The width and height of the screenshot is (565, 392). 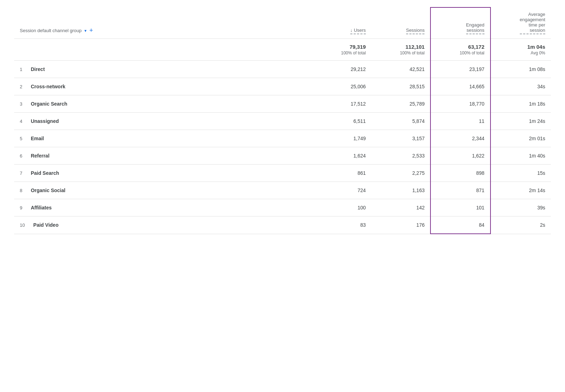 What do you see at coordinates (460, 47) in the screenshot?
I see `totals-engaged-sessions-value: 63,172` at bounding box center [460, 47].